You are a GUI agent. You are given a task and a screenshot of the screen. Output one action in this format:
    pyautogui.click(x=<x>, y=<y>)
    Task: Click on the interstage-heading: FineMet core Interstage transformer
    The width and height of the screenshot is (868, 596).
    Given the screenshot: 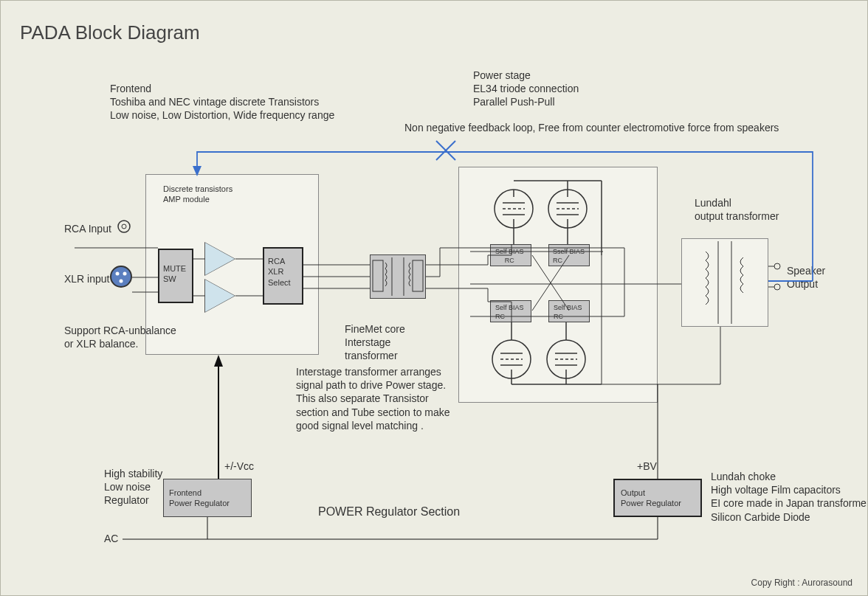 What is the action you would take?
    pyautogui.click(x=404, y=342)
    